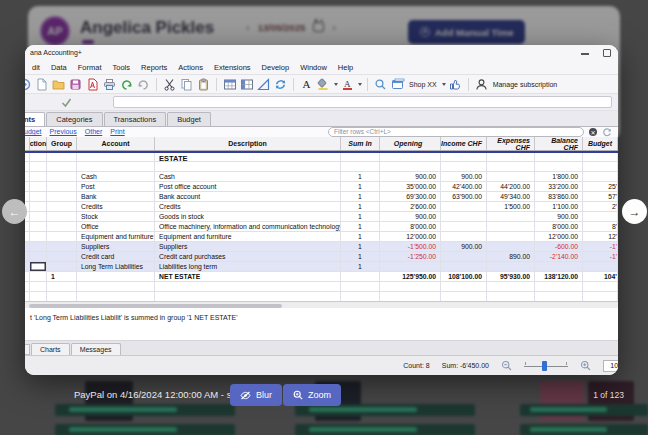 The image size is (648, 435). Describe the element at coordinates (76, 84) in the screenshot. I see `save-icon` at that location.